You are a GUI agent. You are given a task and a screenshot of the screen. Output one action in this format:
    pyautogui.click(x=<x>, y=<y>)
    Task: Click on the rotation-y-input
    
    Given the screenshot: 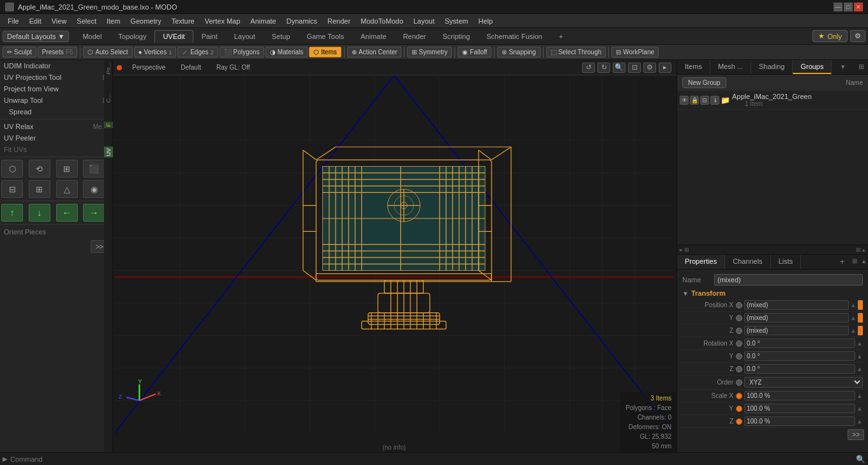 What is the action you would take?
    pyautogui.click(x=800, y=356)
    